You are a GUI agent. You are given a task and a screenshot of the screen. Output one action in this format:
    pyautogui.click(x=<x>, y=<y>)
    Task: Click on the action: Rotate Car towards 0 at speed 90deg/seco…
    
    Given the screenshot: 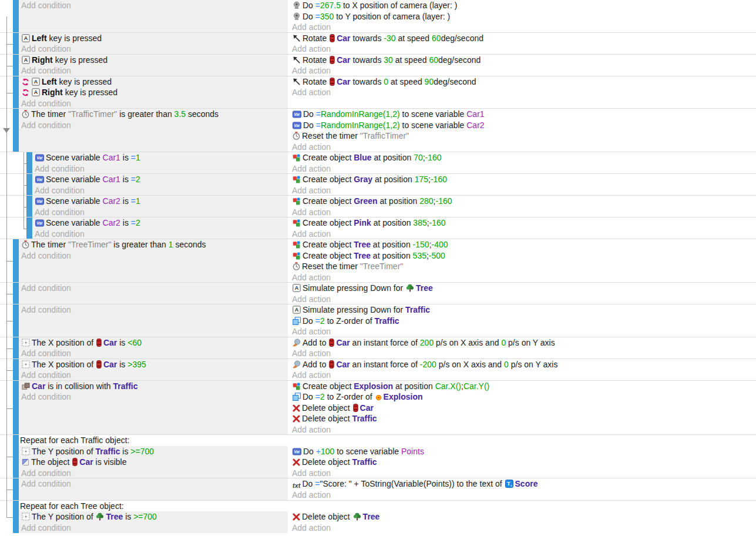 What is the action you would take?
    pyautogui.click(x=524, y=82)
    